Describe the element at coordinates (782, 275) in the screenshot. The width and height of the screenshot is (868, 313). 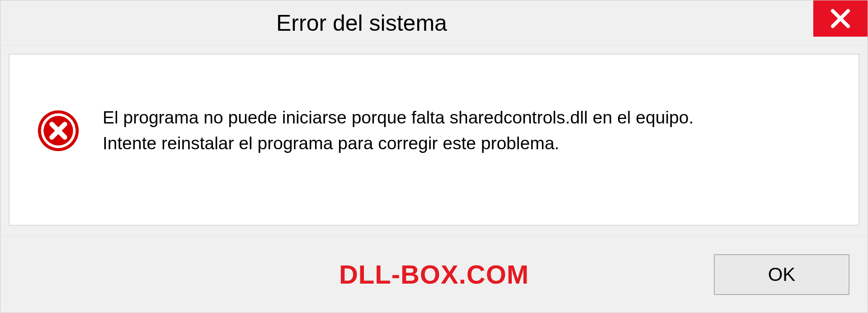
I see `ok-button-label: OK` at that location.